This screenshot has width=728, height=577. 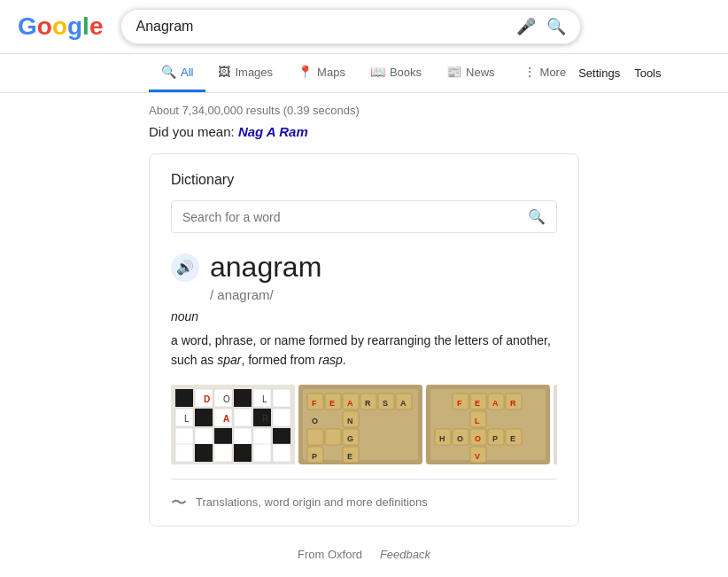 What do you see at coordinates (546, 73) in the screenshot?
I see `tab-more: ⋮ More` at bounding box center [546, 73].